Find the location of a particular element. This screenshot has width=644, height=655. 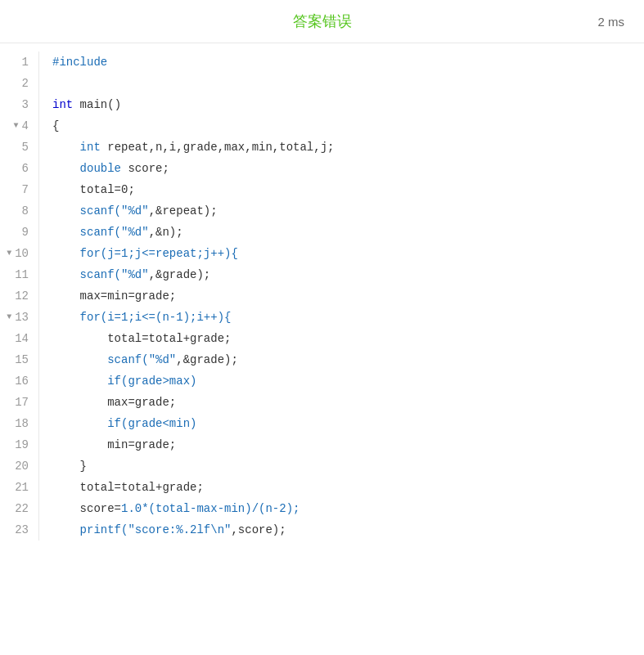

line-number: 21 is located at coordinates (20, 487).